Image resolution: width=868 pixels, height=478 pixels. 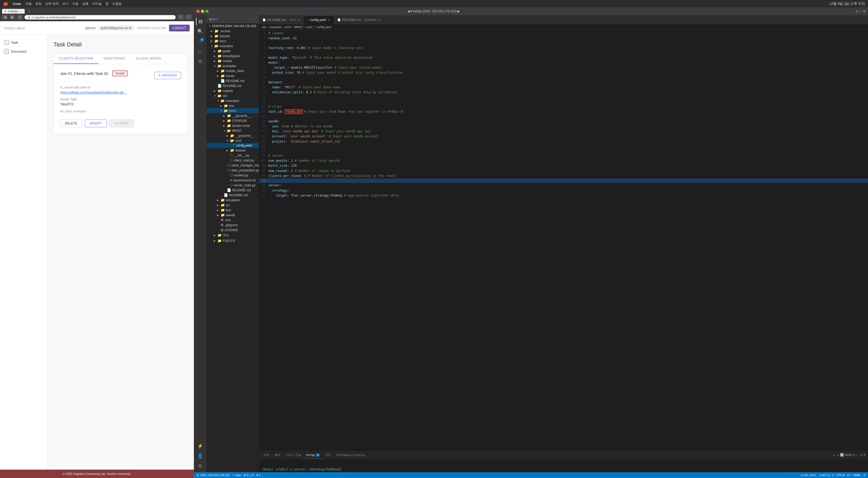 I want to click on tree-item-cifar: ▶ 📁 CIFAR100, so click(x=232, y=121).